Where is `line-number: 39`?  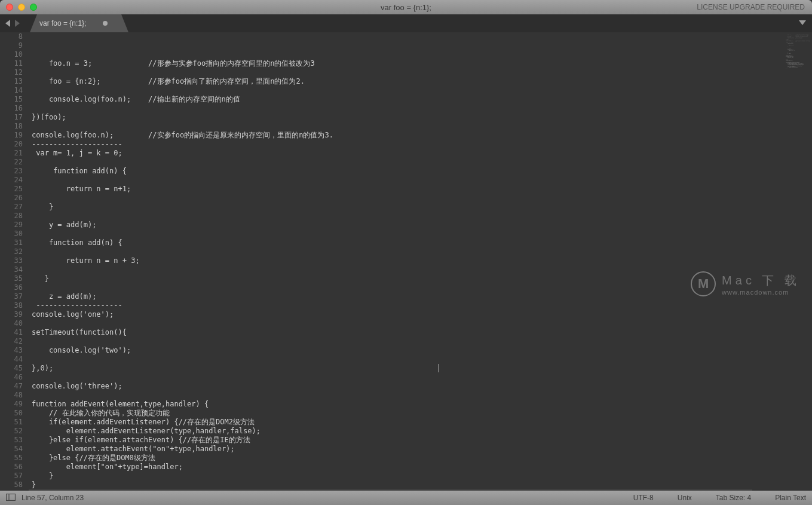
line-number: 39 is located at coordinates (11, 314).